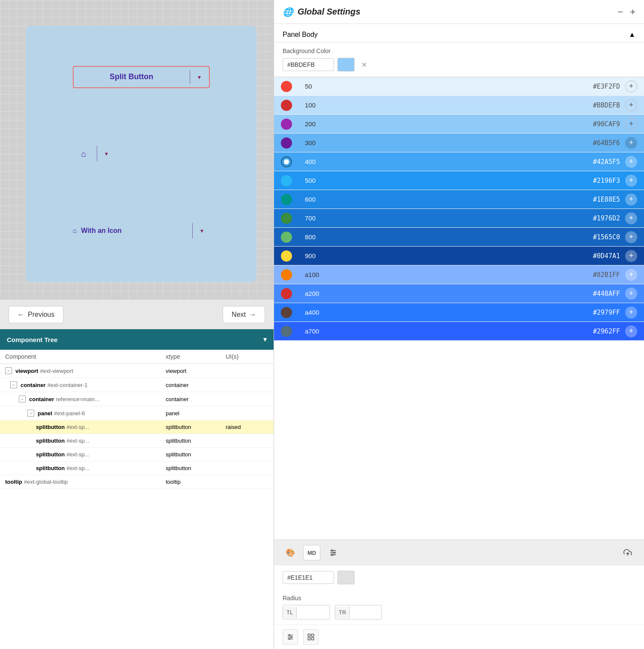 The height and width of the screenshot is (649, 644). I want to click on bg-color-label: Background Color, so click(459, 51).